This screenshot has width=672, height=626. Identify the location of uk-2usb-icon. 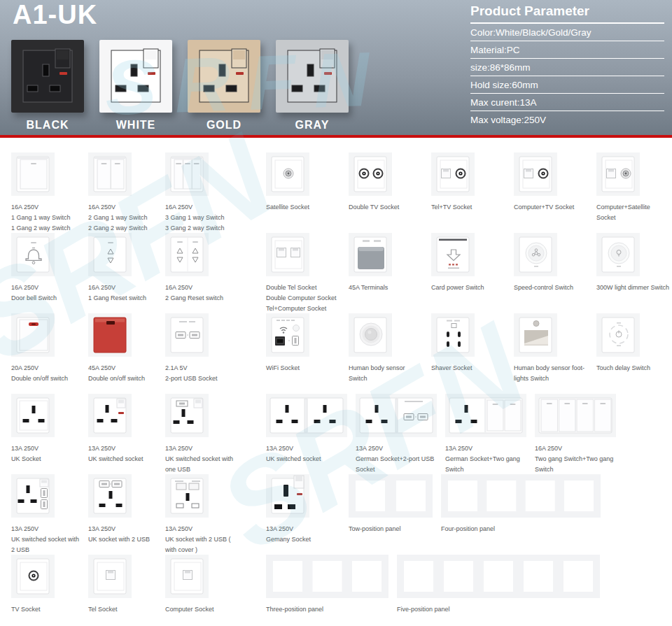
(110, 496).